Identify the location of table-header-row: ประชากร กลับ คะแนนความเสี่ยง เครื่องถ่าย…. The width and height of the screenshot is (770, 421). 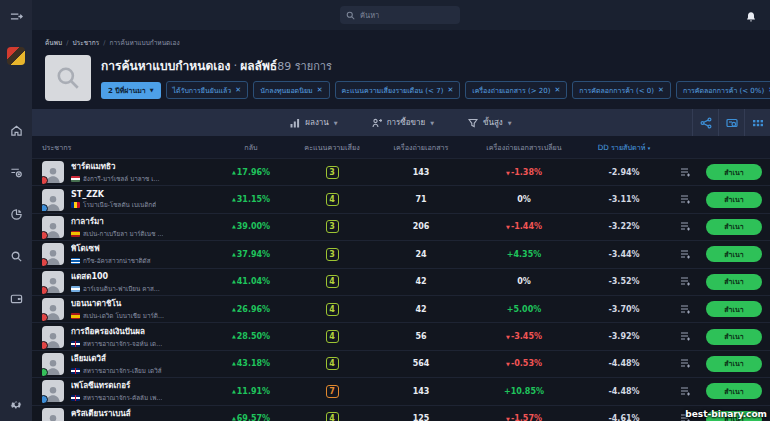
(401, 147).